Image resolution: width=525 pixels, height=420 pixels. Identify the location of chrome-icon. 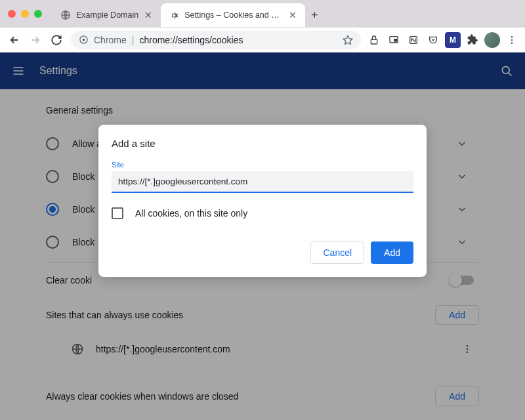
(84, 39).